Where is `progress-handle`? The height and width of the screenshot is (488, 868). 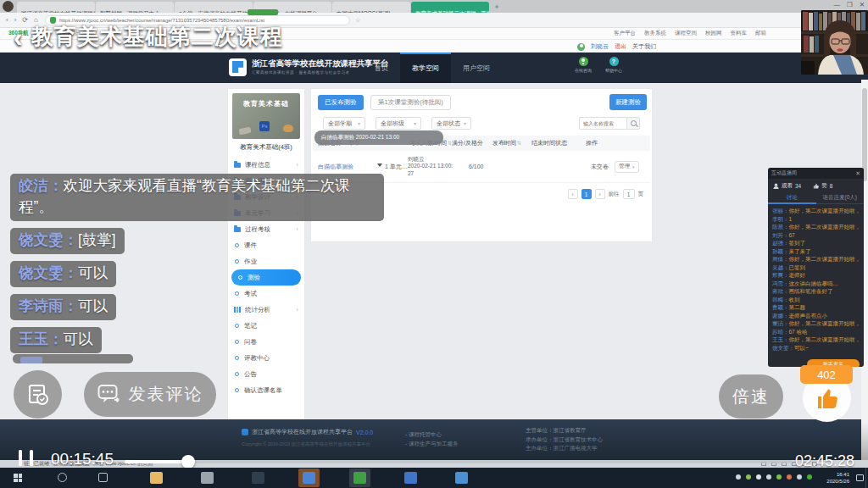
progress-handle is located at coordinates (188, 462).